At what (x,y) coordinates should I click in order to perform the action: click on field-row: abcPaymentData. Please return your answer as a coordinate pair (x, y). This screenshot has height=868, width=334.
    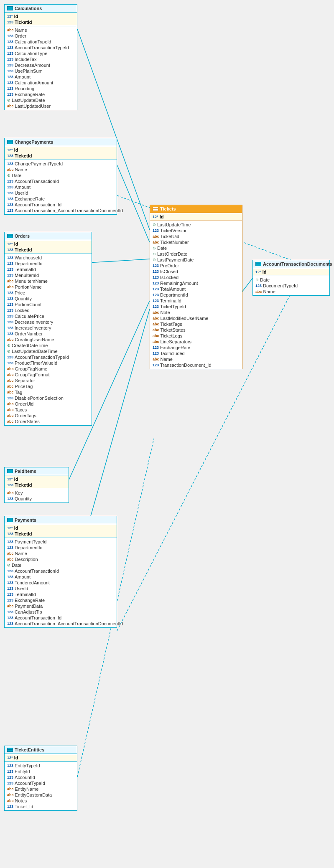
    Looking at the image, I should click on (61, 606).